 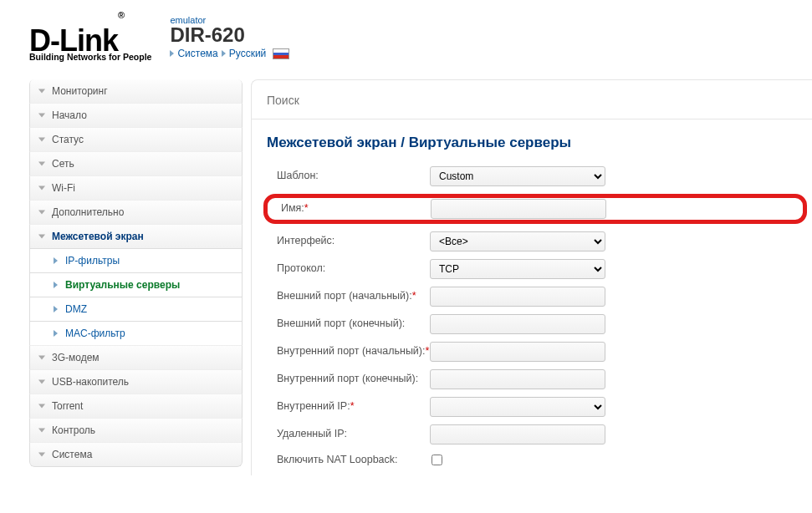 What do you see at coordinates (281, 53) in the screenshot?
I see `flag-russia-icon` at bounding box center [281, 53].